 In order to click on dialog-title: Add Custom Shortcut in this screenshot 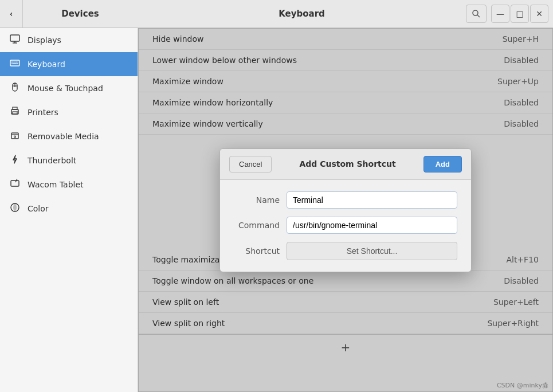, I will do `click(347, 164)`.